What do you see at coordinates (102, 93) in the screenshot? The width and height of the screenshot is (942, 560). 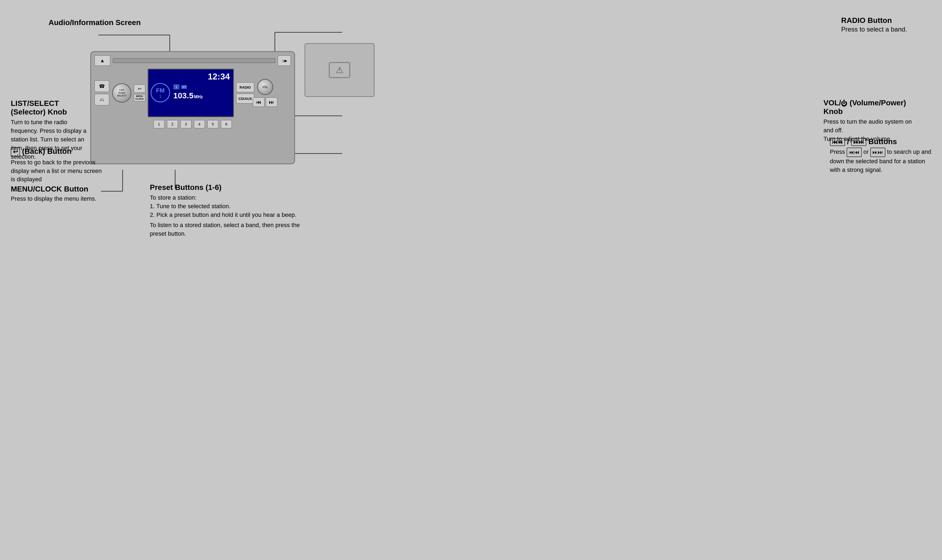 I see `left-controls: ☎ ♪/♩` at bounding box center [102, 93].